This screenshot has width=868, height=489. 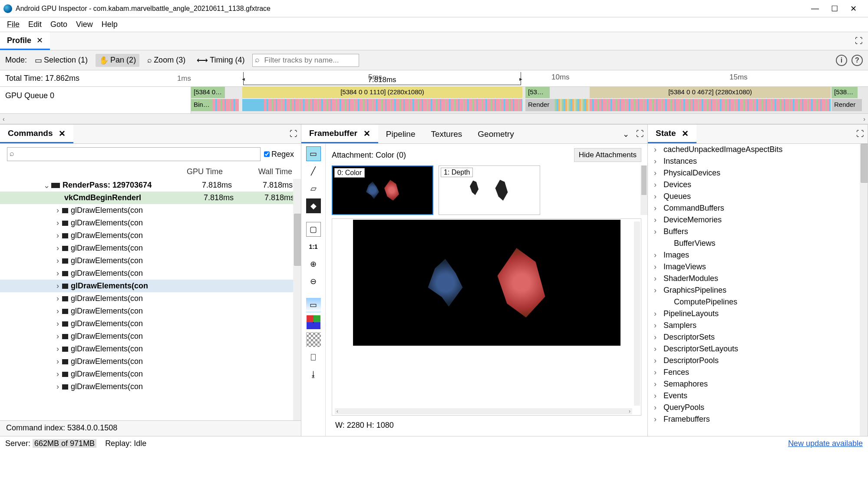 I want to click on state-item: ComputePipelines, so click(x=758, y=302).